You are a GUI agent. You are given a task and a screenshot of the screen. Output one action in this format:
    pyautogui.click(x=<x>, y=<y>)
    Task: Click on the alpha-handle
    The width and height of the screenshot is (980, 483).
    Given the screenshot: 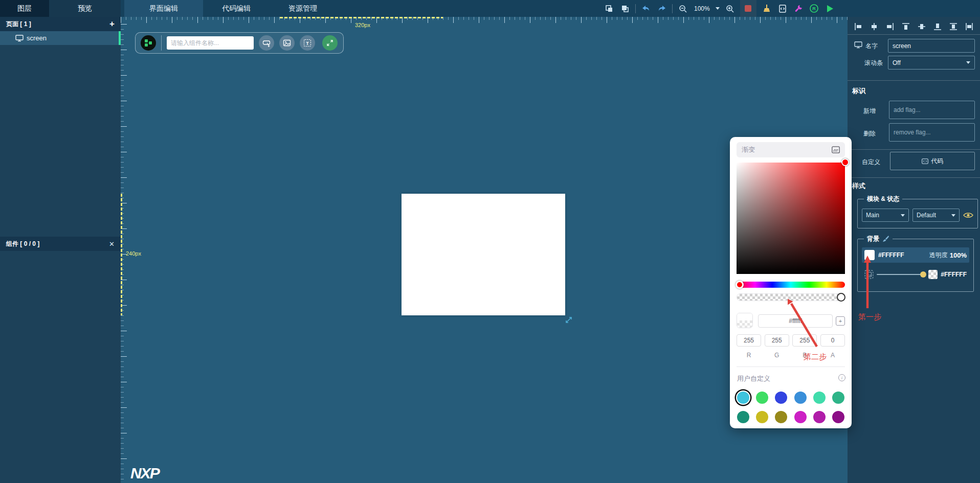 What is the action you would take?
    pyautogui.click(x=841, y=297)
    